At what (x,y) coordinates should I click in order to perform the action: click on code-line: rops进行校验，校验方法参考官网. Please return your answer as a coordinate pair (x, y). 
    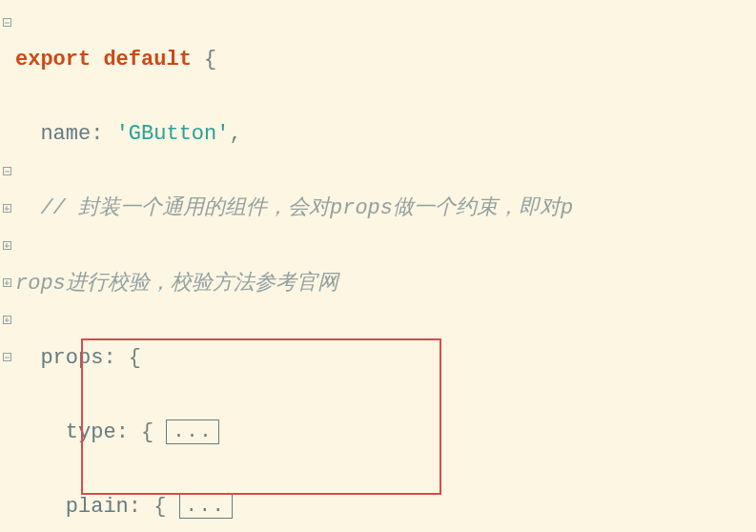
    Looking at the image, I should click on (294, 284).